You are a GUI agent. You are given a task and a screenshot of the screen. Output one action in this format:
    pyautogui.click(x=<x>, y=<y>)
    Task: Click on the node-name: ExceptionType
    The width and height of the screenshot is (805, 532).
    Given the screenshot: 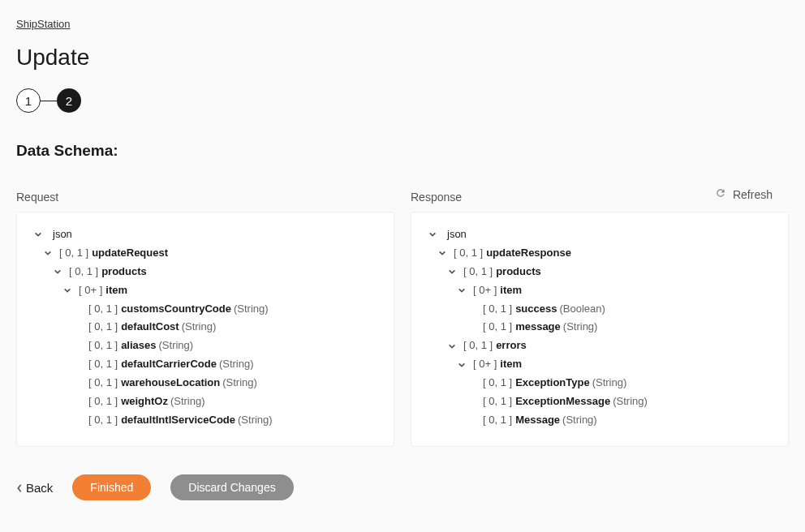 What is the action you would take?
    pyautogui.click(x=553, y=383)
    